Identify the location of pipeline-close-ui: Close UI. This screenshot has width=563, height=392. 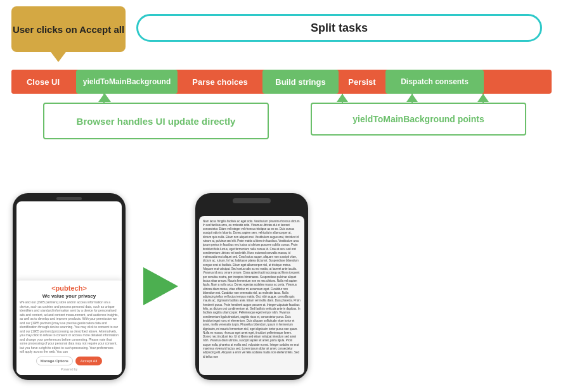
(43, 82).